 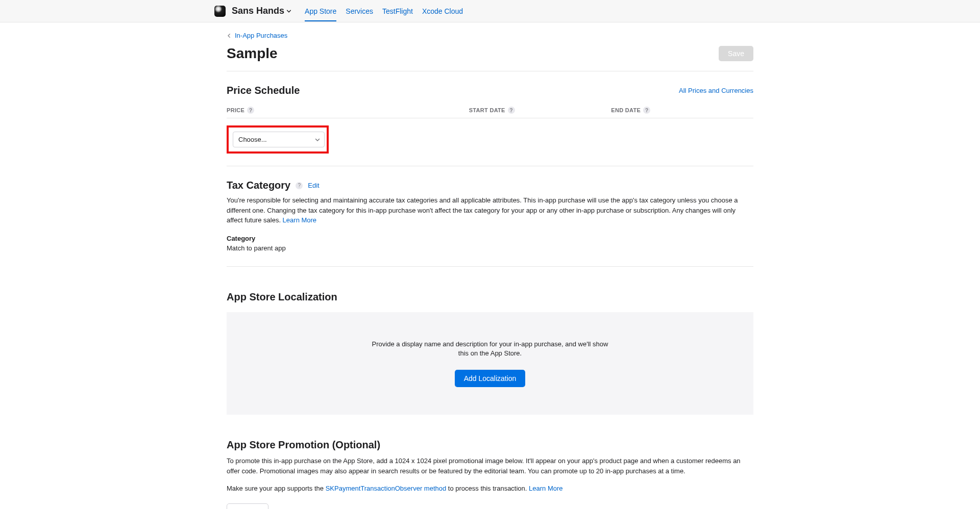 I want to click on app-switcher: Sans Hands, so click(x=261, y=11).